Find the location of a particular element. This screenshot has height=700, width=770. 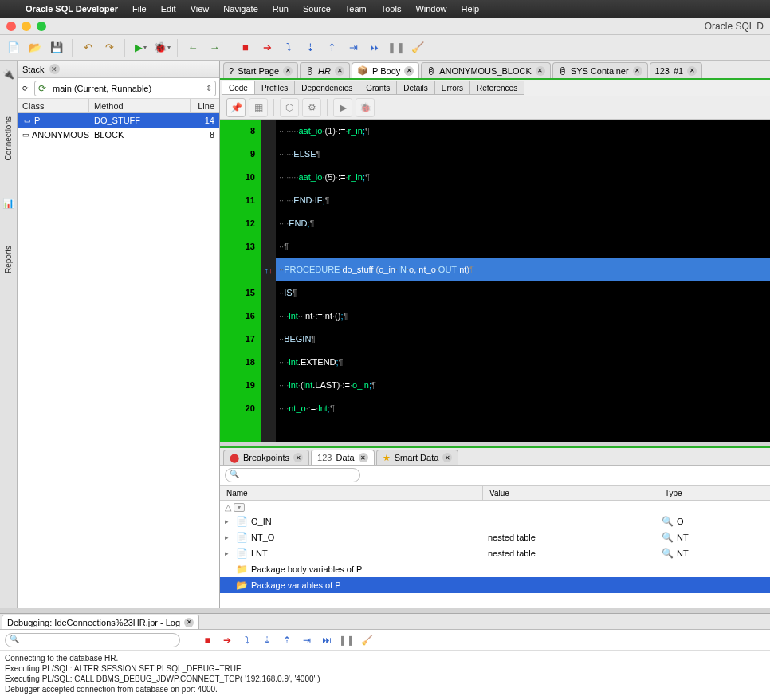

subtab-dependencies: Dependencies is located at coordinates (327, 88).